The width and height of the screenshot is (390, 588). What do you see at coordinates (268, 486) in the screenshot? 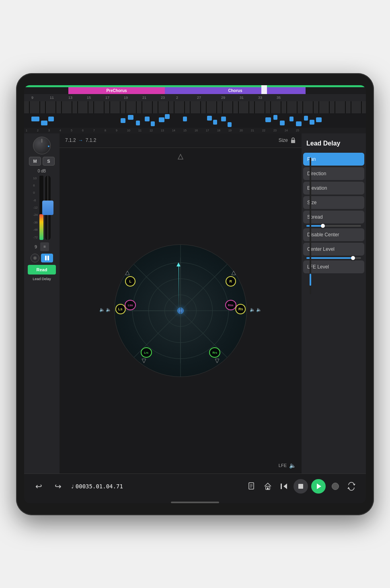
I see `home-icon` at bounding box center [268, 486].